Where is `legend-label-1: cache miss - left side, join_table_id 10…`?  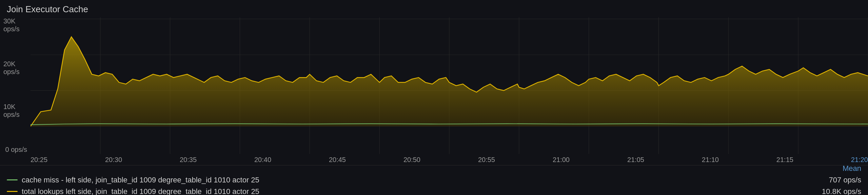
legend-label-1: cache miss - left side, join_table_id 10… is located at coordinates (140, 180).